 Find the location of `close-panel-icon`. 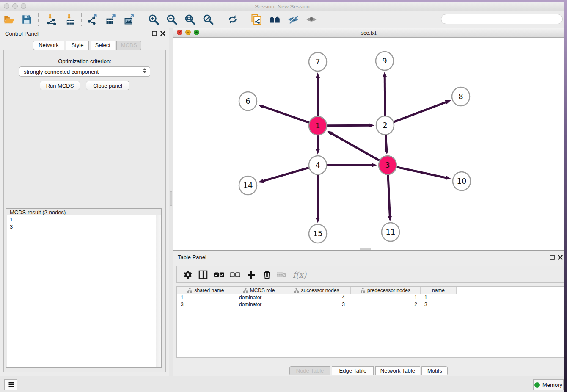

close-panel-icon is located at coordinates (163, 33).